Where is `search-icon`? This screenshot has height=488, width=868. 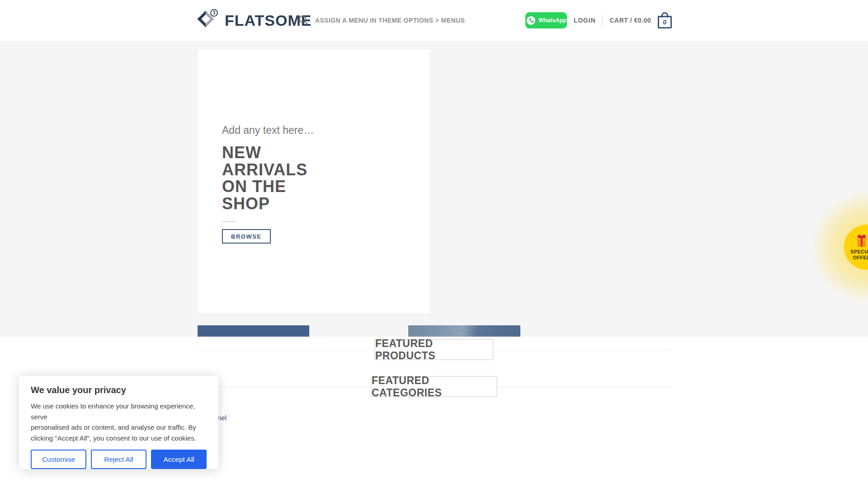 search-icon is located at coordinates (303, 20).